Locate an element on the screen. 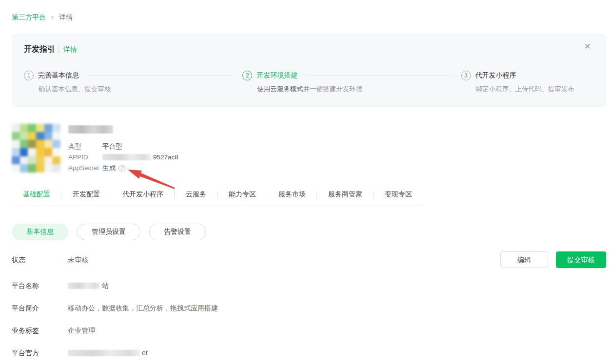 Image resolution: width=611 pixels, height=364 pixels. platform-official-suffix: et is located at coordinates (145, 353).